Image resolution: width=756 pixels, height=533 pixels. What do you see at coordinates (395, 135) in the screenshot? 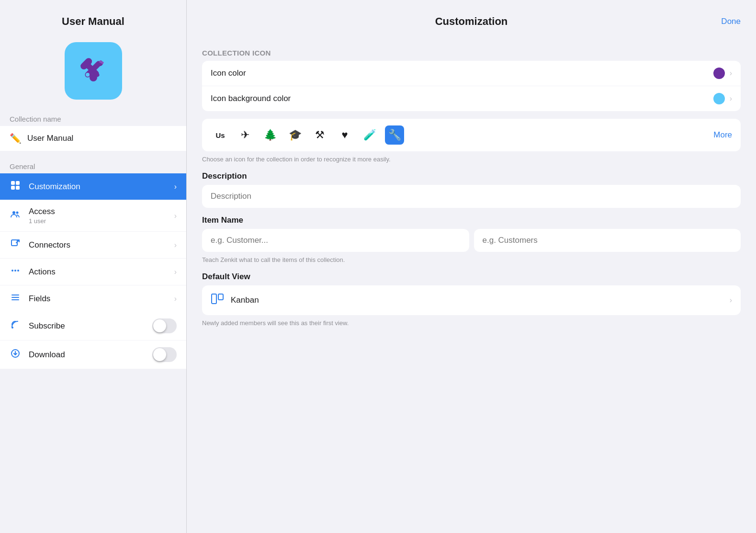
I see `icon-wrench: 🔧` at bounding box center [395, 135].